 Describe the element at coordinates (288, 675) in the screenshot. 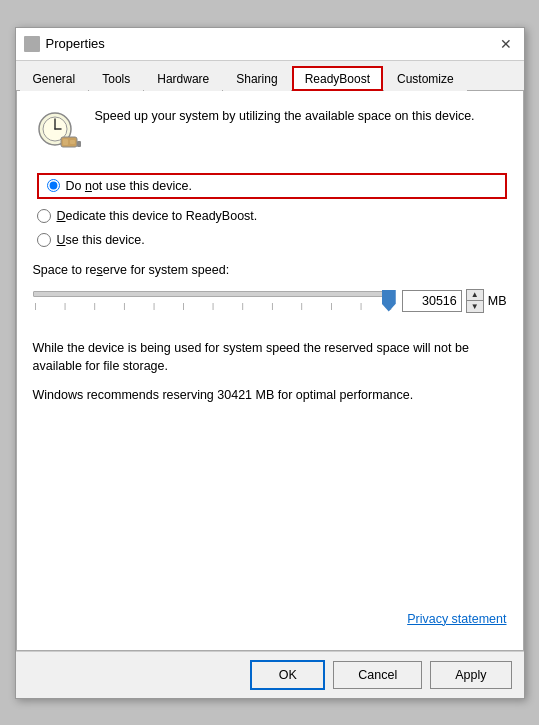

I see `ok-button: OK` at that location.